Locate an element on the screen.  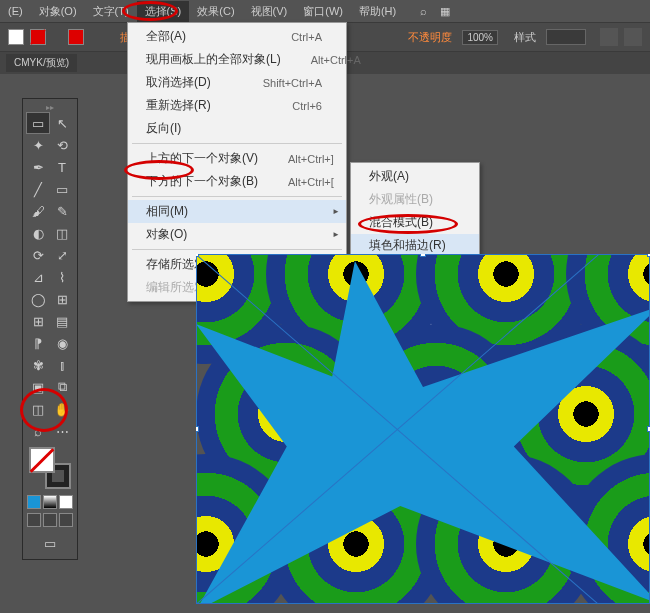
warp-tool: ⌇ is located at coordinates (62, 277).